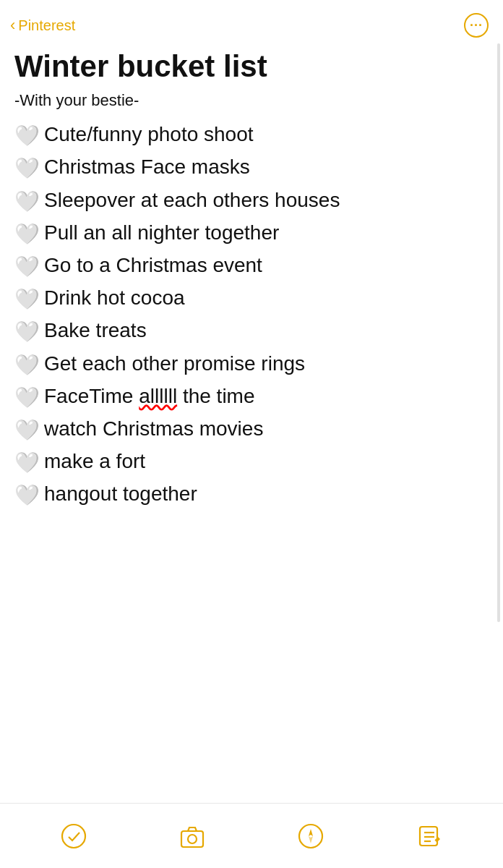  What do you see at coordinates (249, 365) in the screenshot?
I see `list-item: 🤍 Get each other promise rings` at bounding box center [249, 365].